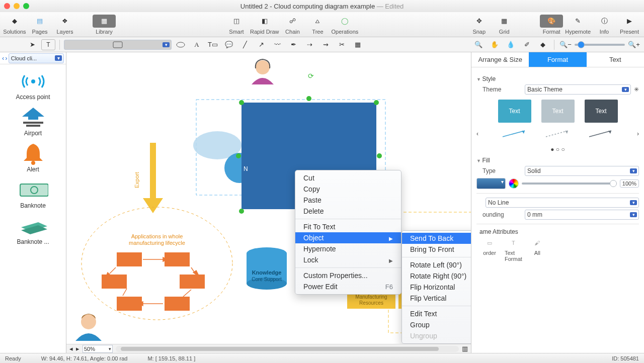  What do you see at coordinates (345, 25) in the screenshot?
I see `operations-button: ◯Operations` at bounding box center [345, 25].